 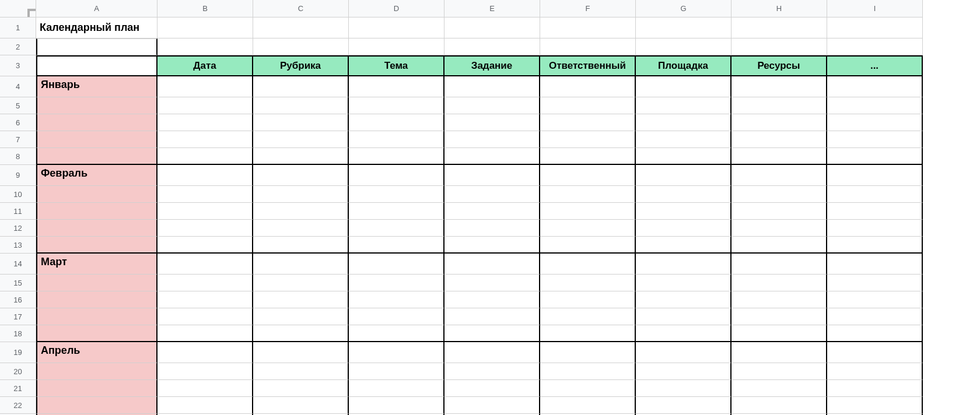 I want to click on cell-B14, so click(x=205, y=264).